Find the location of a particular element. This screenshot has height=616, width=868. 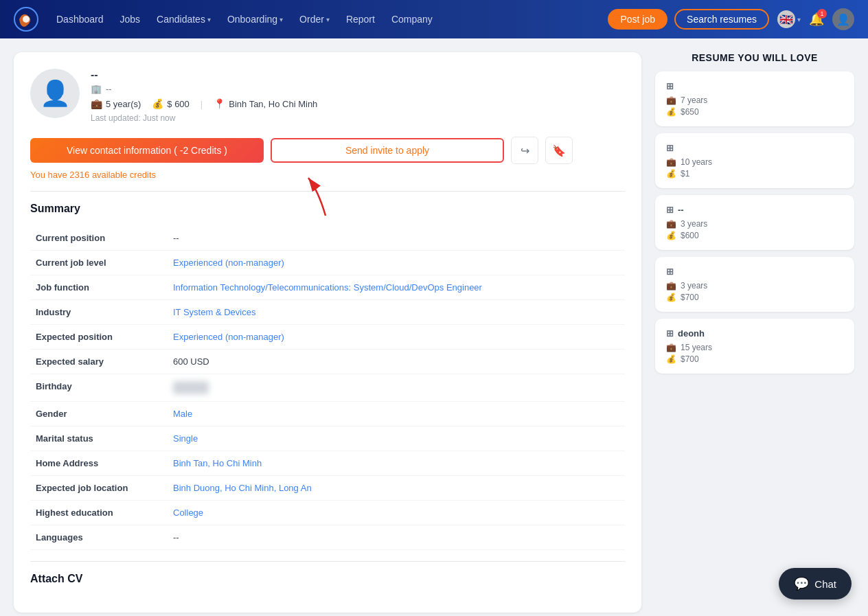

chat-icon: 💬 is located at coordinates (801, 584).